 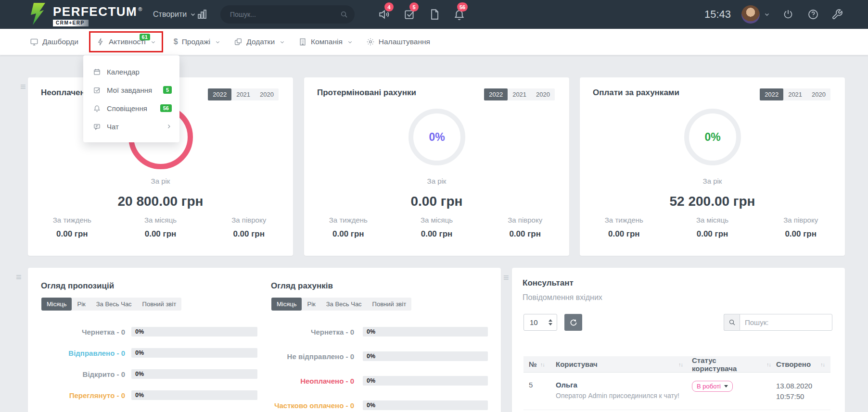 What do you see at coordinates (712, 137) in the screenshot?
I see `donut-percent: 0%` at bounding box center [712, 137].